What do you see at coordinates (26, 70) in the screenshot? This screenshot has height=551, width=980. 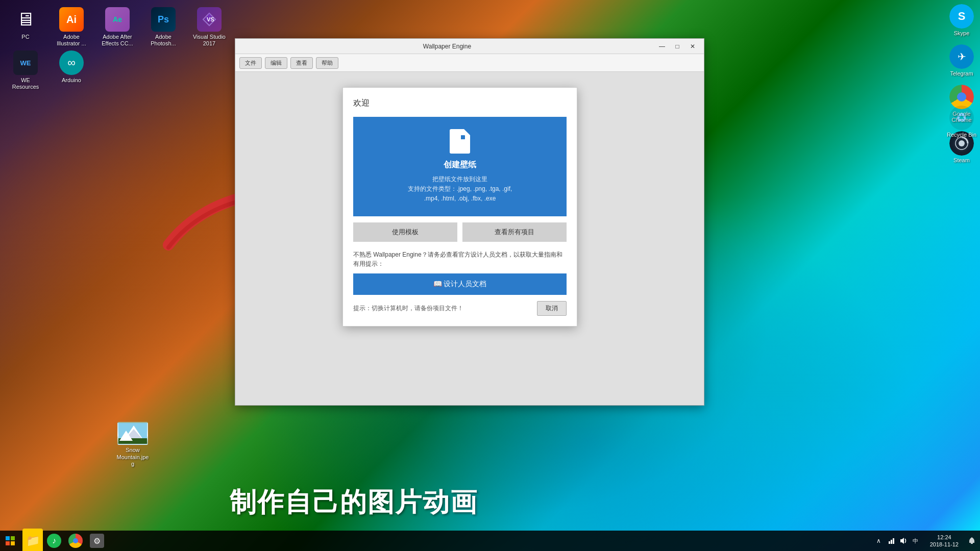 I see `desktop-icon-we: WE WEResources` at bounding box center [26, 70].